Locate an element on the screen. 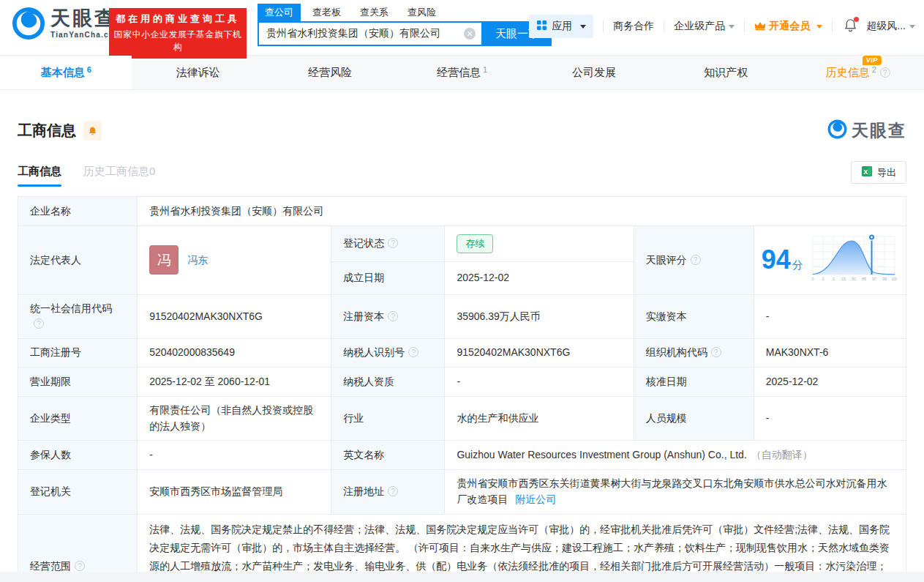  notification-dot is located at coordinates (856, 19).